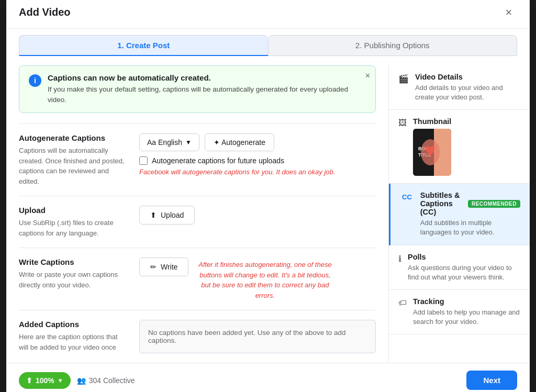  I want to click on banner-text: Captions can now be automatically create…, so click(207, 89).